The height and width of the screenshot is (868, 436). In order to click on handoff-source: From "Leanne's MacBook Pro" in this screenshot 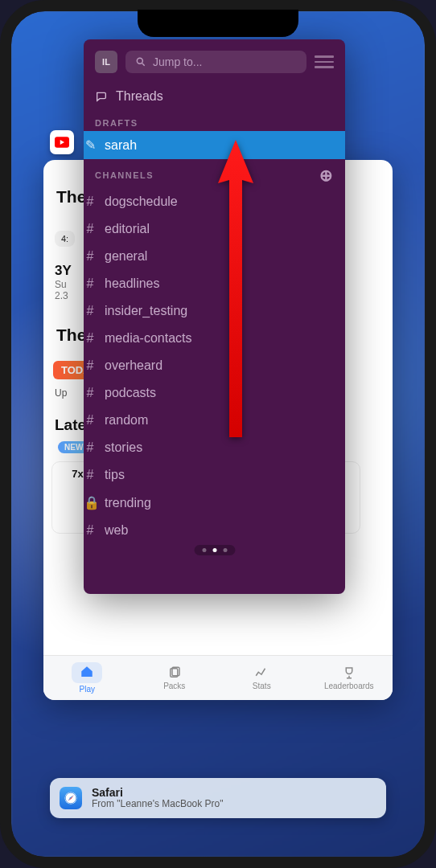, I will do `click(158, 804)`.